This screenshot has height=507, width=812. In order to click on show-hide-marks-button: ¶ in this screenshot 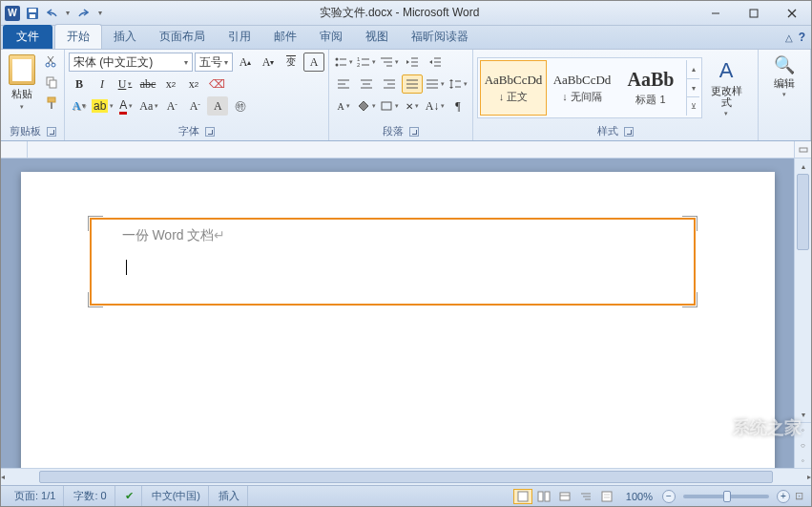, I will do `click(458, 106)`.